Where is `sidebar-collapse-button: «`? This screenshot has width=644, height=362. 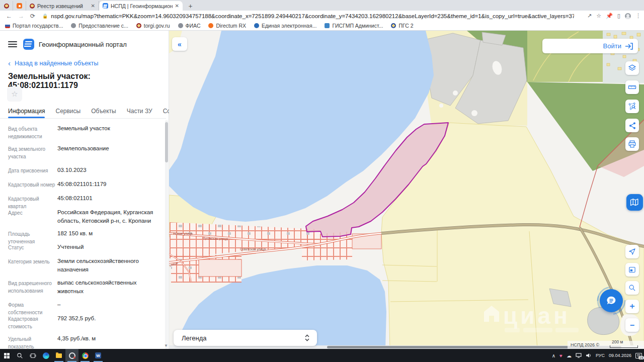 sidebar-collapse-button: « is located at coordinates (180, 44).